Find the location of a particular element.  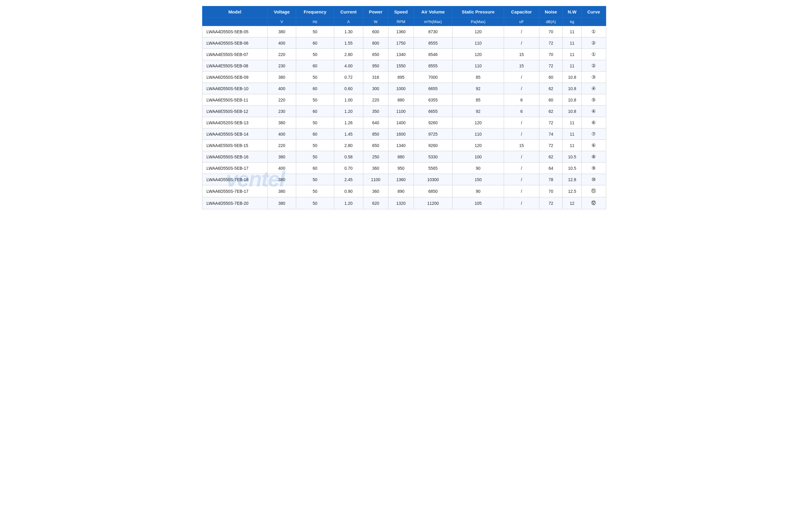

cell-nw: 12.5 is located at coordinates (572, 191).